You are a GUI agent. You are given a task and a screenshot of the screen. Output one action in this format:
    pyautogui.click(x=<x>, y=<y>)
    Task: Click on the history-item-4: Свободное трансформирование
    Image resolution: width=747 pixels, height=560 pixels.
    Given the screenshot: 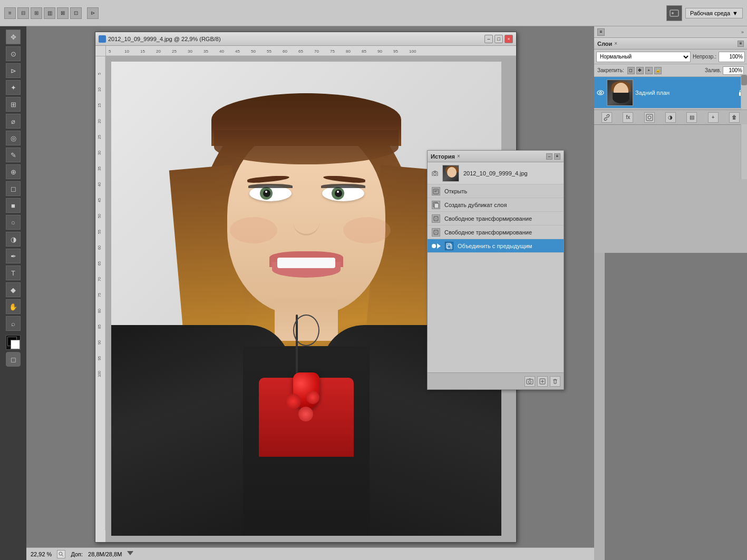 What is the action you would take?
    pyautogui.click(x=496, y=232)
    